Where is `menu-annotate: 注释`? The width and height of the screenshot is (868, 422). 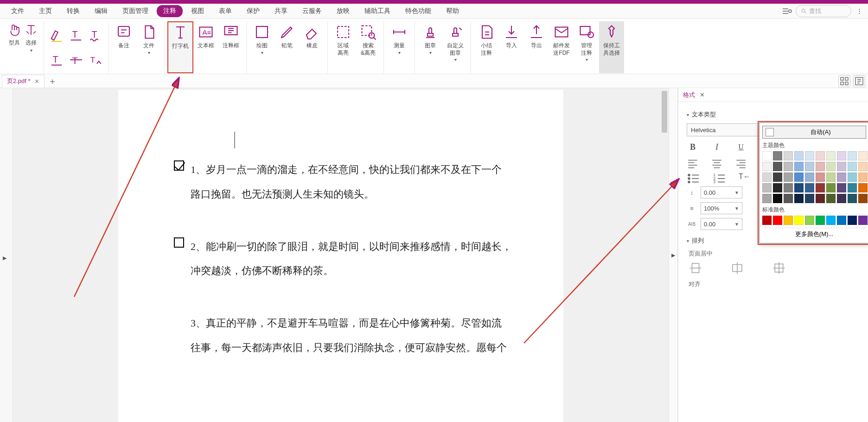
menu-annotate: 注释 is located at coordinates (170, 11).